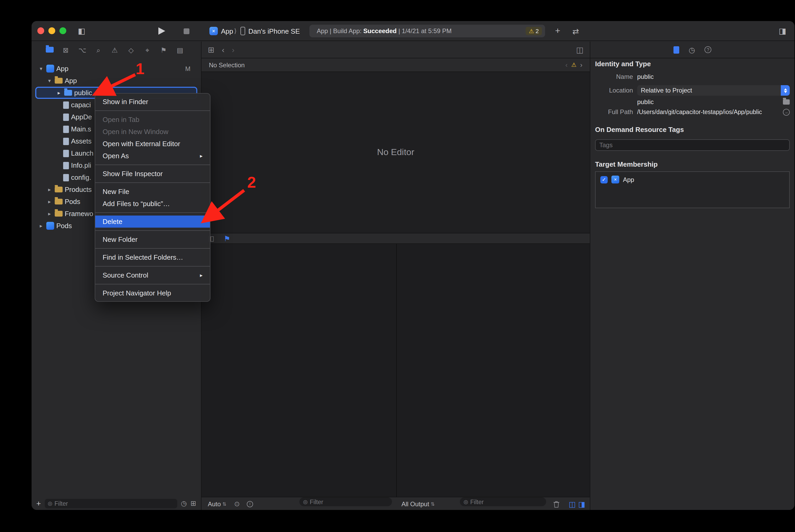  Describe the element at coordinates (66, 50) in the screenshot. I see `source-control-navigator-icon: ⊠` at that location.